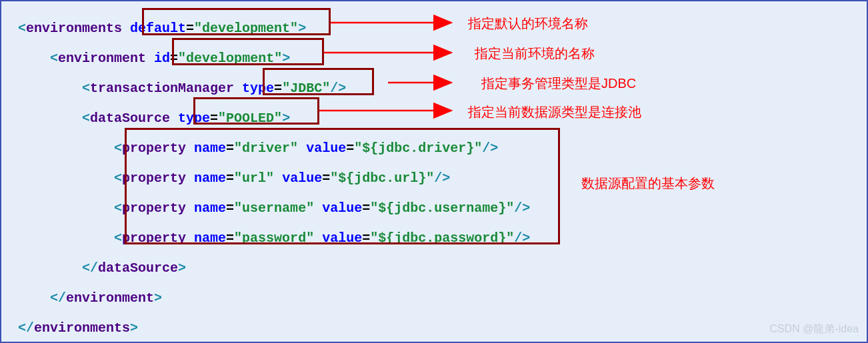  What do you see at coordinates (274, 328) in the screenshot?
I see `code-line-11: </environments>` at bounding box center [274, 328].